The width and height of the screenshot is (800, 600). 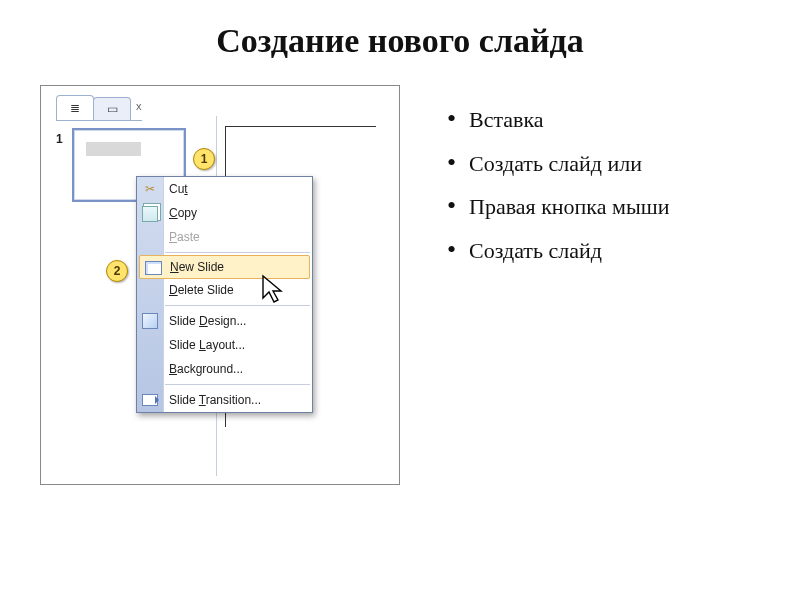 What do you see at coordinates (99, 108) in the screenshot?
I see `panel-tabs: ≣ ▭ x` at bounding box center [99, 108].